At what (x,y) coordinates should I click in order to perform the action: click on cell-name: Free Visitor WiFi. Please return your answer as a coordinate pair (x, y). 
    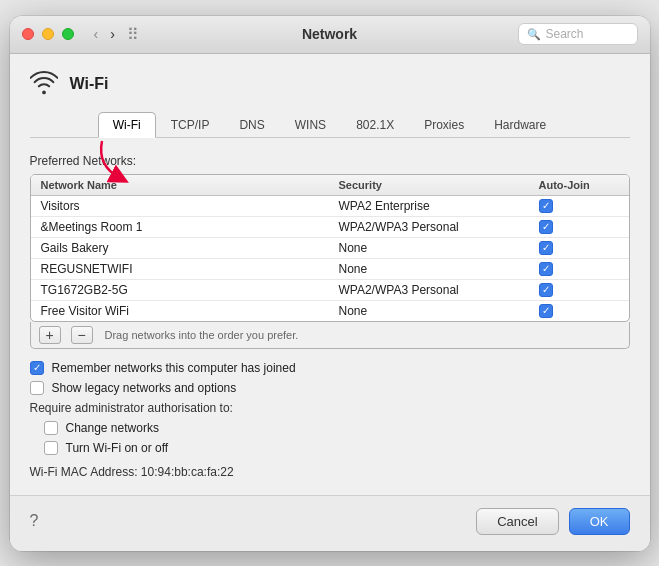
    Looking at the image, I should click on (190, 311).